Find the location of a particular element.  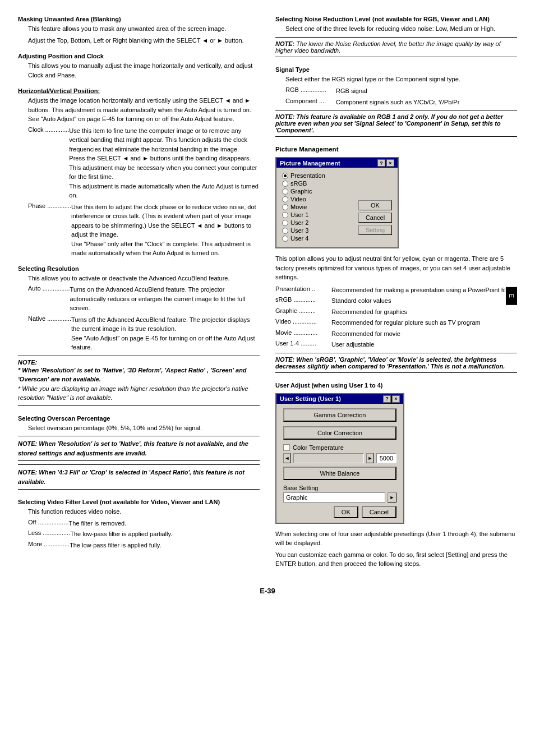

term-clock-desc: Use this item to fine tune the computer … is located at coordinates (164, 163).